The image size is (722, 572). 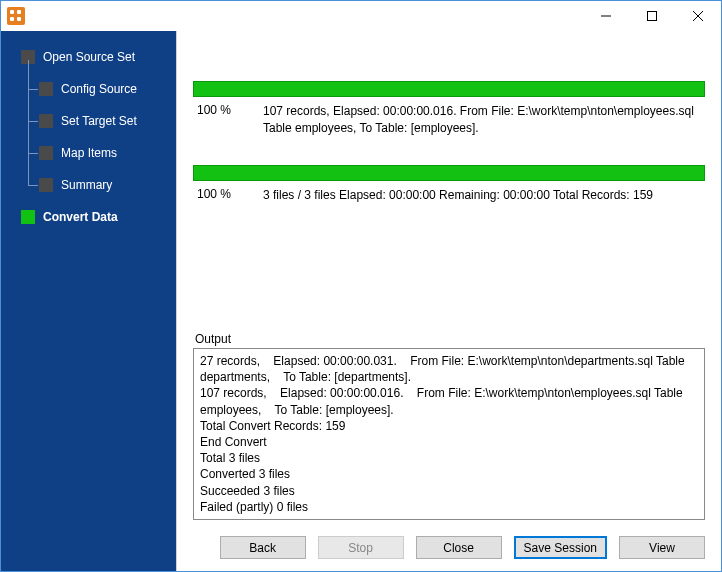 I want to click on sidebar-item-config-source: Config Source, so click(x=108, y=89).